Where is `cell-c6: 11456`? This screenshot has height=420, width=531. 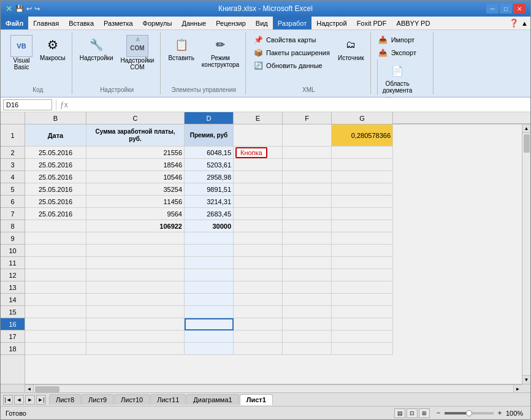
cell-c6: 11456 is located at coordinates (136, 202).